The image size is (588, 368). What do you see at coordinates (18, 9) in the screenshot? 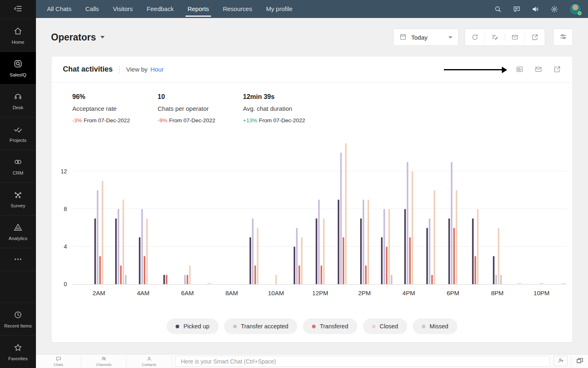
I see `collapse-sidebar-button` at bounding box center [18, 9].